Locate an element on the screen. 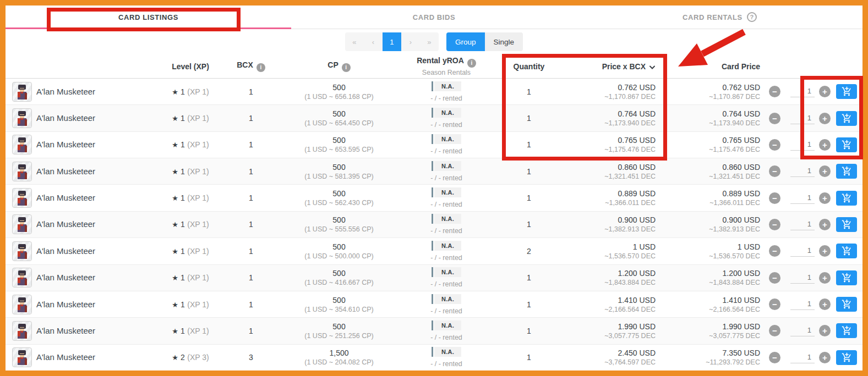 Image resolution: width=868 pixels, height=376 pixels. help-icon: ? is located at coordinates (752, 17).